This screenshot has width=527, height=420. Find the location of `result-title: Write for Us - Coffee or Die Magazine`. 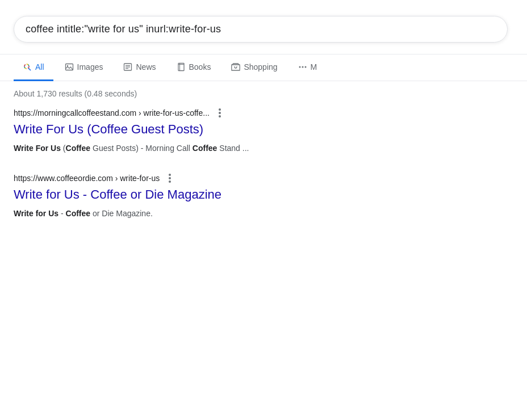

result-title: Write for Us - Coffee or Die Magazine is located at coordinates (218, 195).